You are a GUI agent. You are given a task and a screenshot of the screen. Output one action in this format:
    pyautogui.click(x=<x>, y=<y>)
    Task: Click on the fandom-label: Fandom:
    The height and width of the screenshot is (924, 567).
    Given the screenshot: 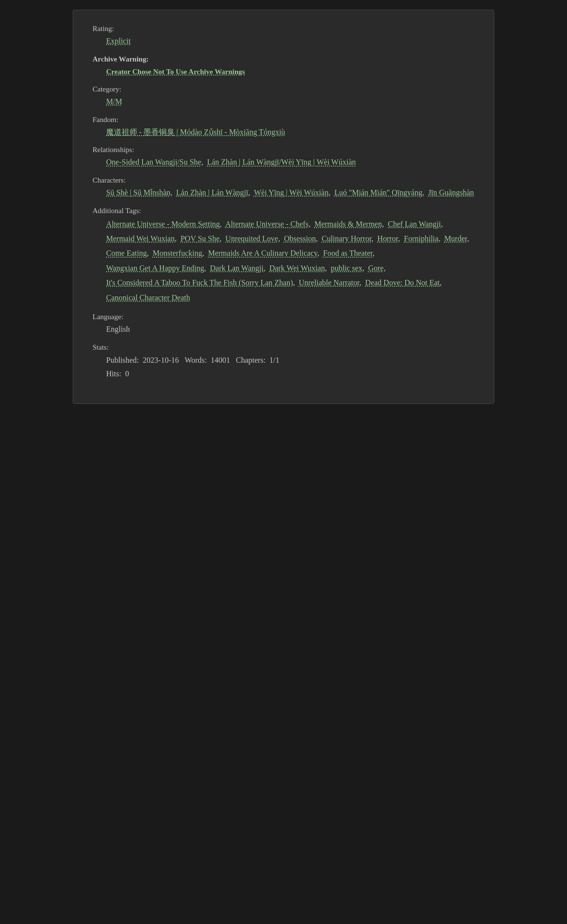 What is the action you would take?
    pyautogui.click(x=284, y=120)
    